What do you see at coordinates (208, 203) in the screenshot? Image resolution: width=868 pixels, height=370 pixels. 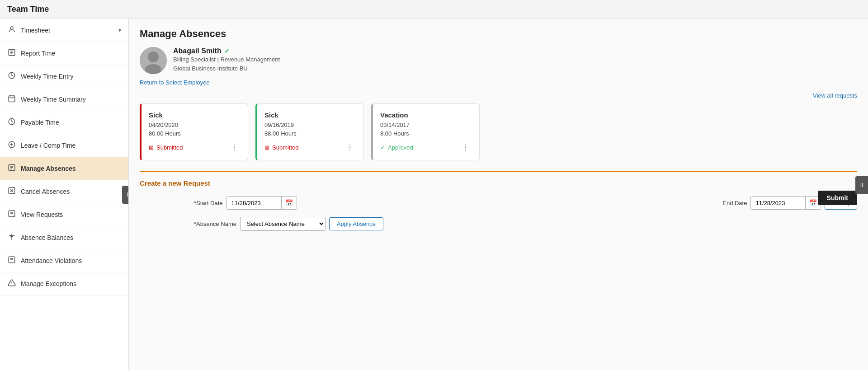 I see `start-date-label: *Start Date` at bounding box center [208, 203].